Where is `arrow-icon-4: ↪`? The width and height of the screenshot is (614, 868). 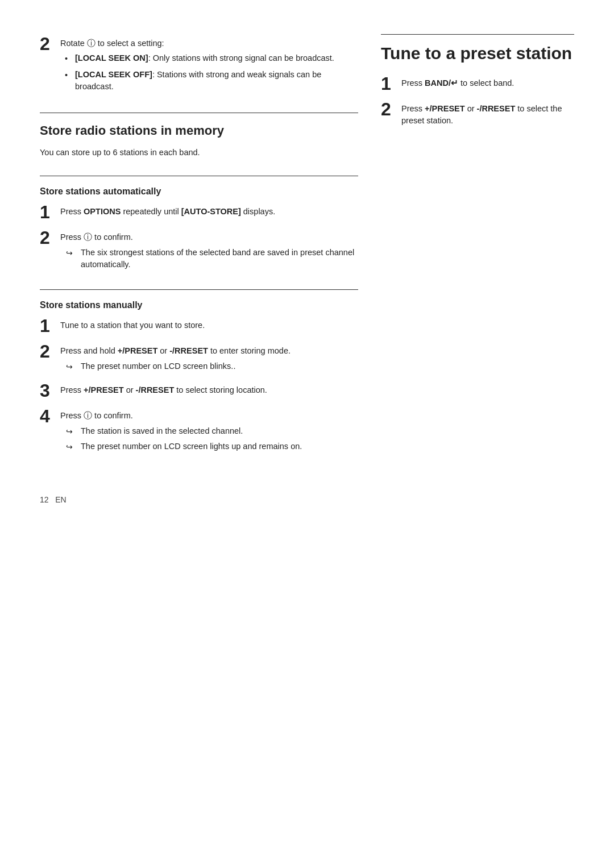 arrow-icon-4: ↪ is located at coordinates (72, 447).